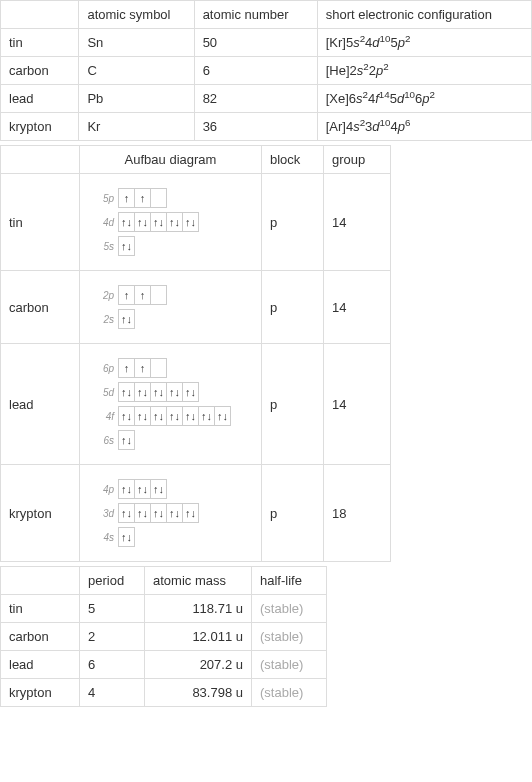 The image size is (532, 782). What do you see at coordinates (256, 15) in the screenshot?
I see `header-atomic-number: atomic number` at bounding box center [256, 15].